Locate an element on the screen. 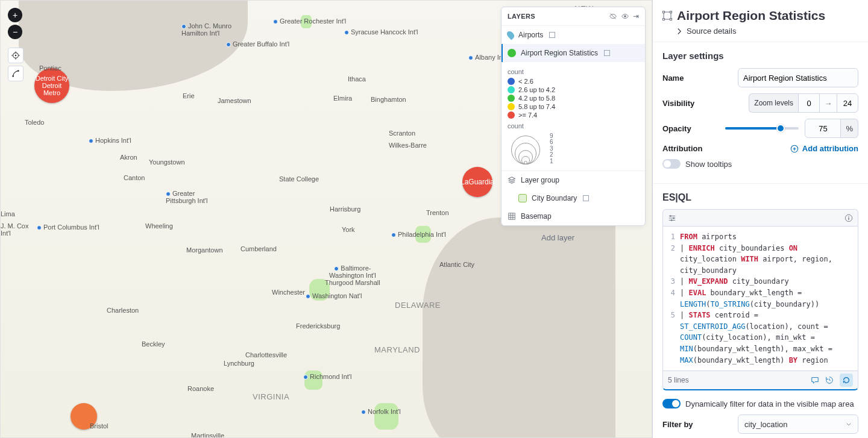 The image size is (868, 438). marker-detroit: Detroit City Detroit Metro is located at coordinates (52, 86).